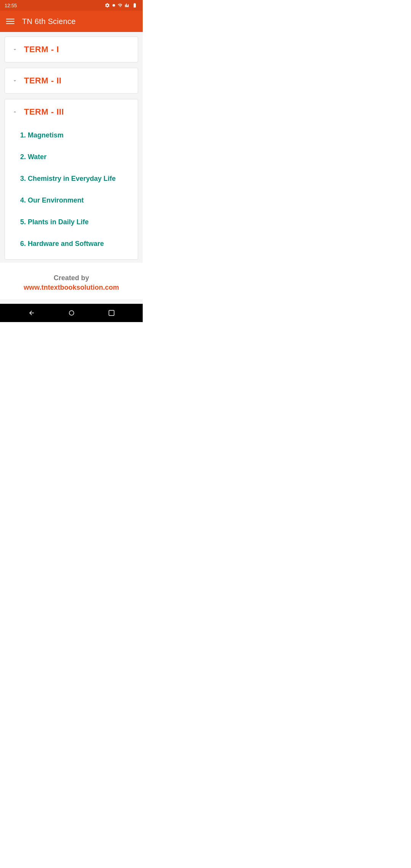 This screenshot has height=868, width=411. I want to click on status-icons, so click(121, 5).